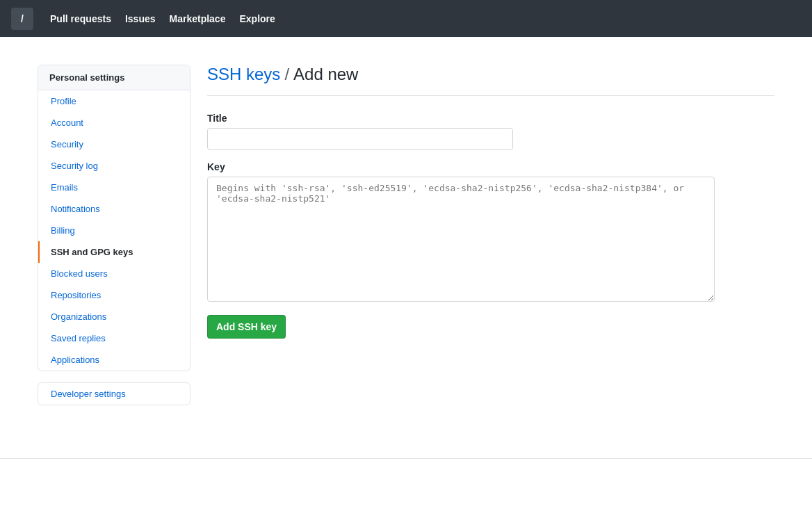 This screenshot has height=511, width=812. What do you see at coordinates (114, 188) in the screenshot?
I see `sidebar-item-emails: Emails` at bounding box center [114, 188].